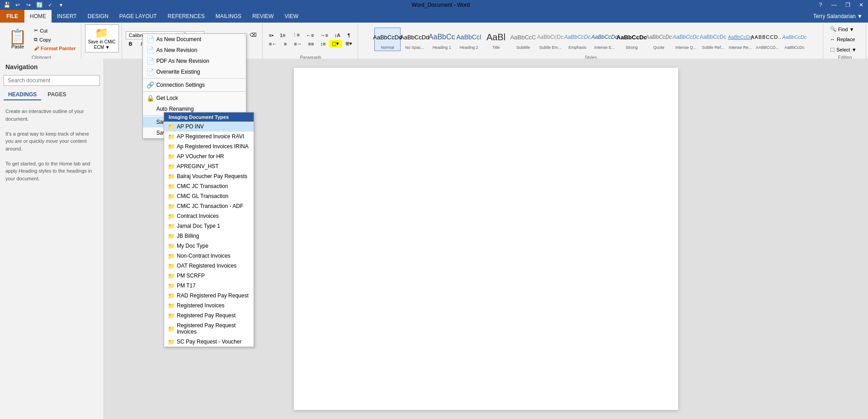  Describe the element at coordinates (209, 315) in the screenshot. I see `submenu-item-reg-pay-req: 📁 Registered Pay Request` at that location.